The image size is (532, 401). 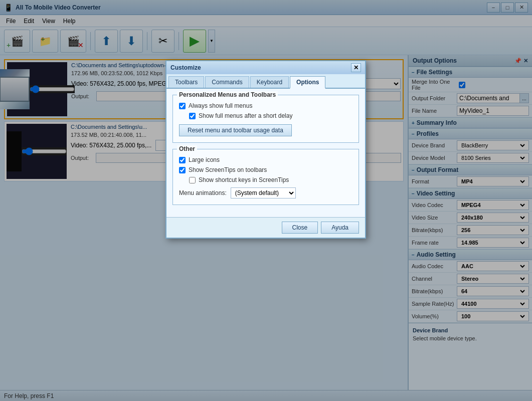 What do you see at coordinates (244, 180) in the screenshot?
I see `shortcut-keys-label: Show shortcut keys in ScreenTips` at bounding box center [244, 180].